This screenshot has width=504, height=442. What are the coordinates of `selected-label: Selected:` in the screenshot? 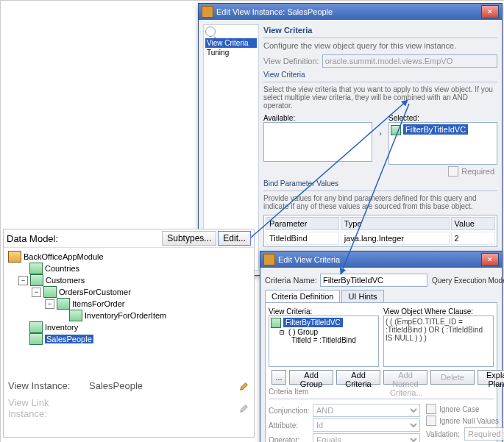 It's located at (443, 118).